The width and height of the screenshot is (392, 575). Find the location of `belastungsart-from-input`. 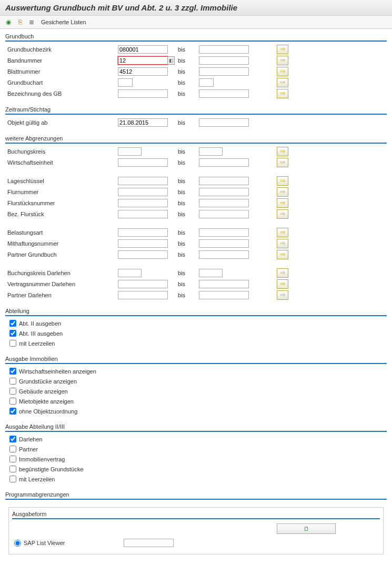

belastungsart-from-input is located at coordinates (143, 233).